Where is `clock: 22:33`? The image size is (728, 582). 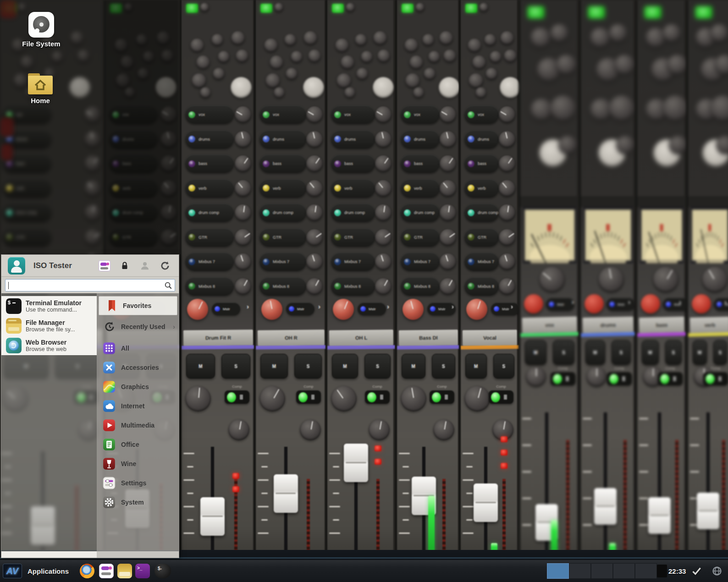
clock: 22:33 is located at coordinates (677, 571).